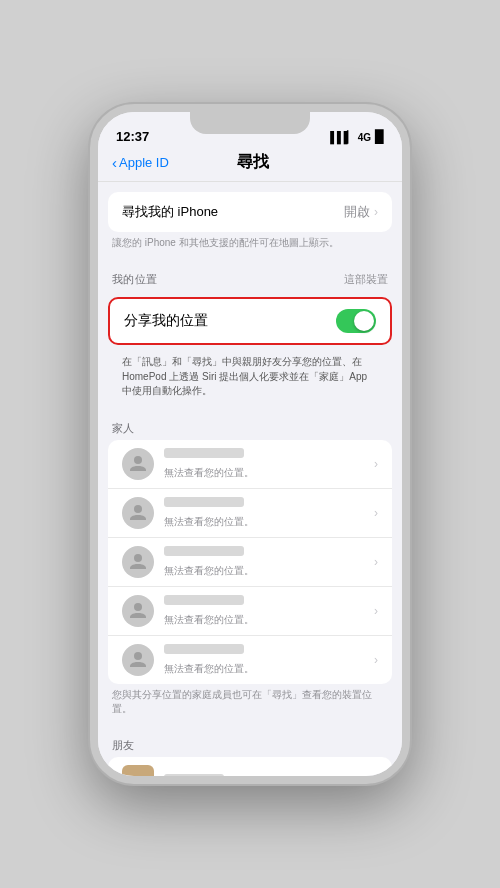 Image resolution: width=500 pixels, height=888 pixels. What do you see at coordinates (357, 212) in the screenshot?
I see `find-iphone-status: 開啟` at bounding box center [357, 212].